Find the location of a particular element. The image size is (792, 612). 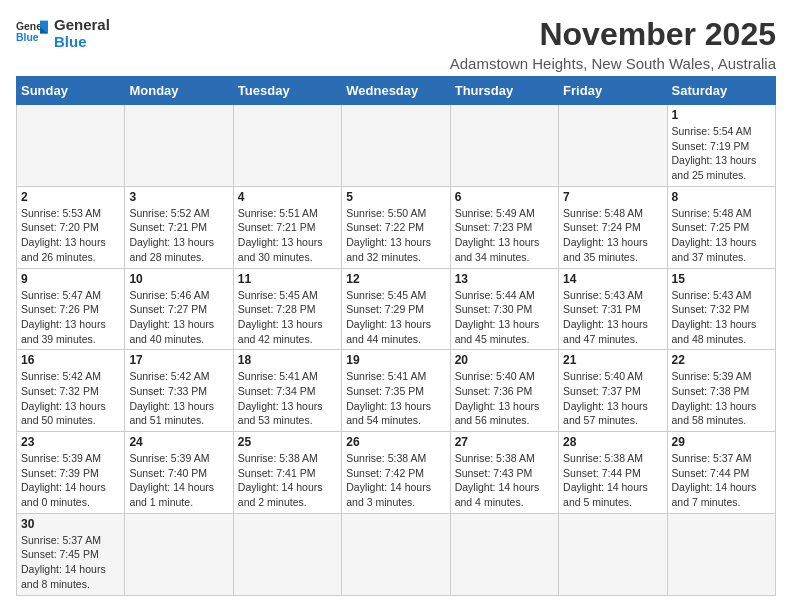

page-header: General Blue General Blue November 2025 … is located at coordinates (396, 44).